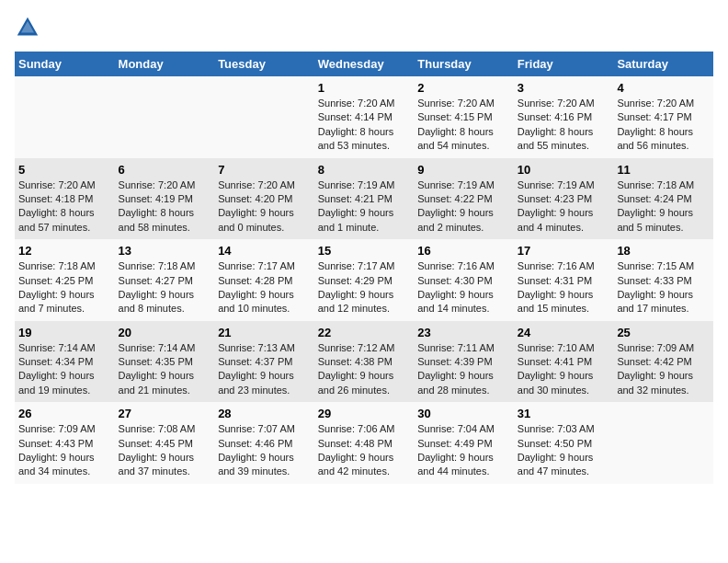 This screenshot has height=563, width=728. I want to click on day-number: 4, so click(664, 88).